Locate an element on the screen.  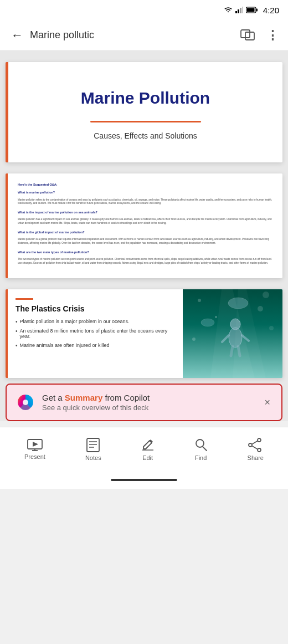
slide-3-image is located at coordinates (233, 334).